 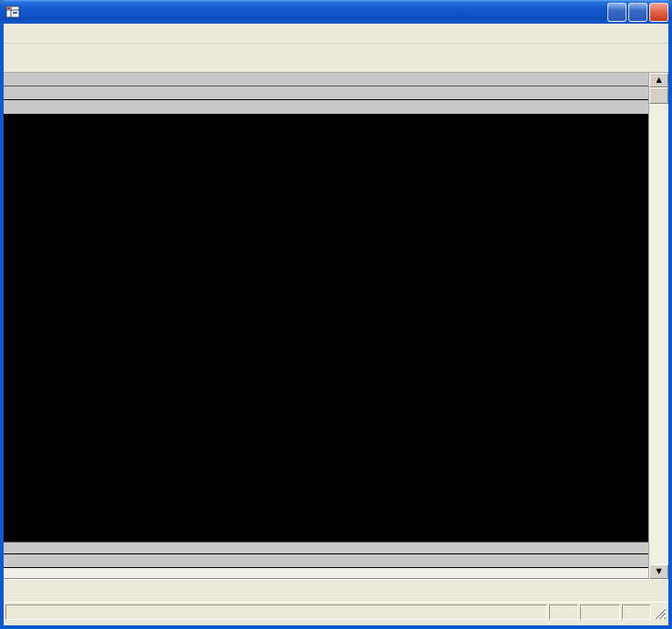 I want to click on weekday-scale, so click(x=326, y=561).